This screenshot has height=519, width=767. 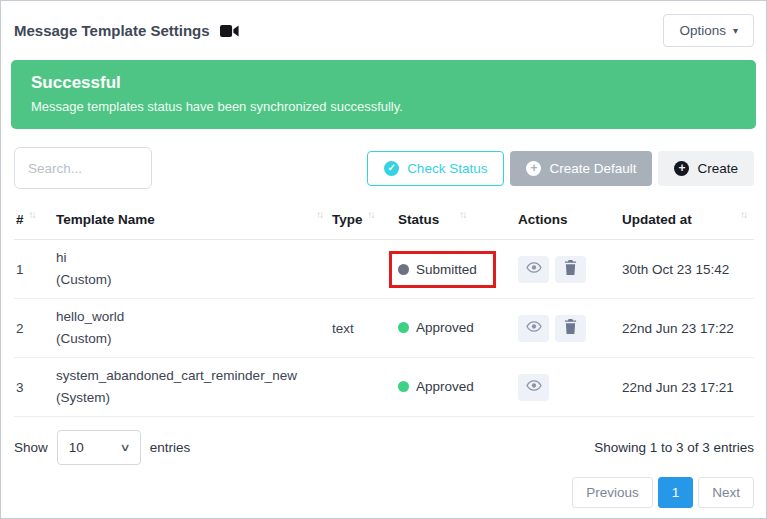 What do you see at coordinates (726, 492) in the screenshot?
I see `next-page-button: Next` at bounding box center [726, 492].